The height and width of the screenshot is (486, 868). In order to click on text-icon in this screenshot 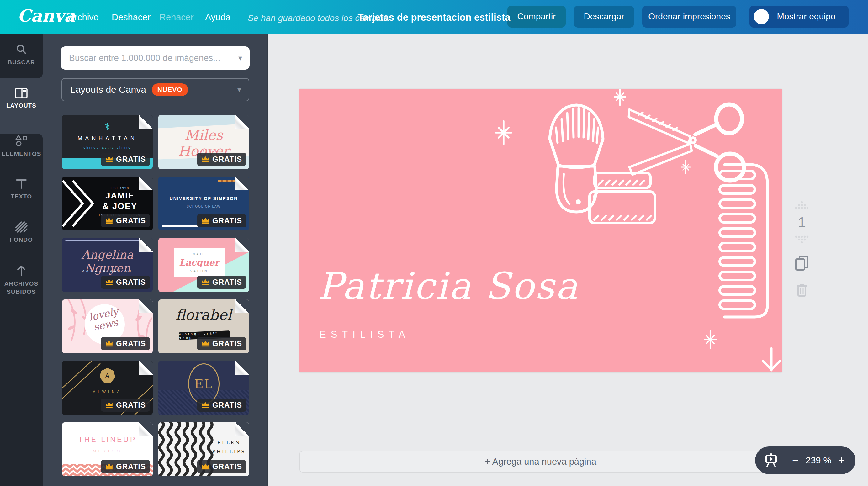, I will do `click(22, 184)`.